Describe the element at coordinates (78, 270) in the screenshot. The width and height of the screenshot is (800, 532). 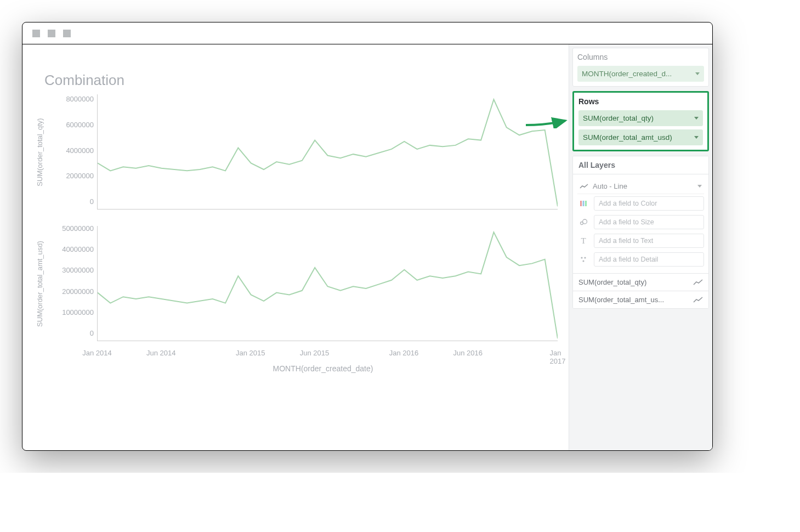
I see `y-tick: 30000000` at that location.